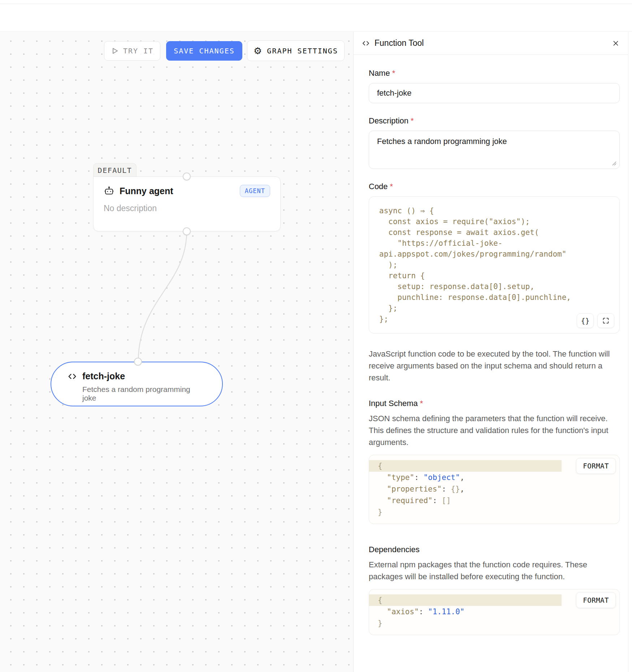 This screenshot has width=632, height=672. I want to click on input-schema-label: Input Schema*, so click(494, 403).